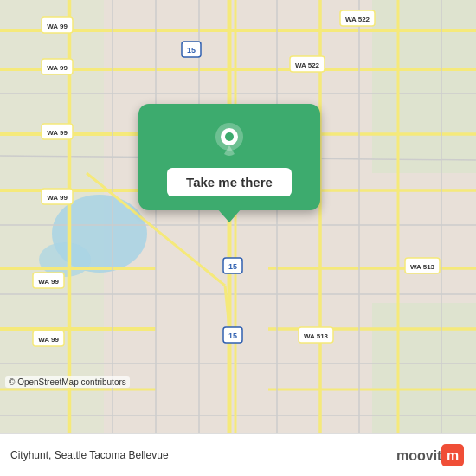  Describe the element at coordinates (453, 455) in the screenshot. I see `svg-text: m` at that location.